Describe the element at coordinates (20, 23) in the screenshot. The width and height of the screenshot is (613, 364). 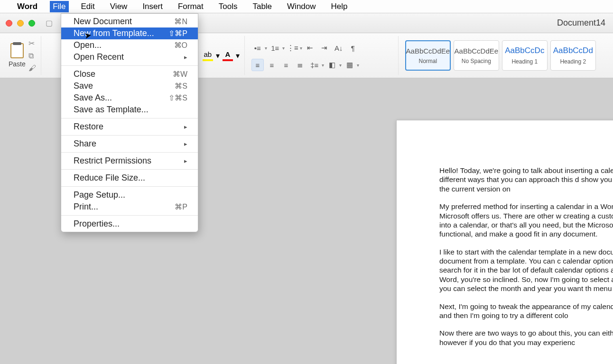
I see `traffic-lights` at that location.